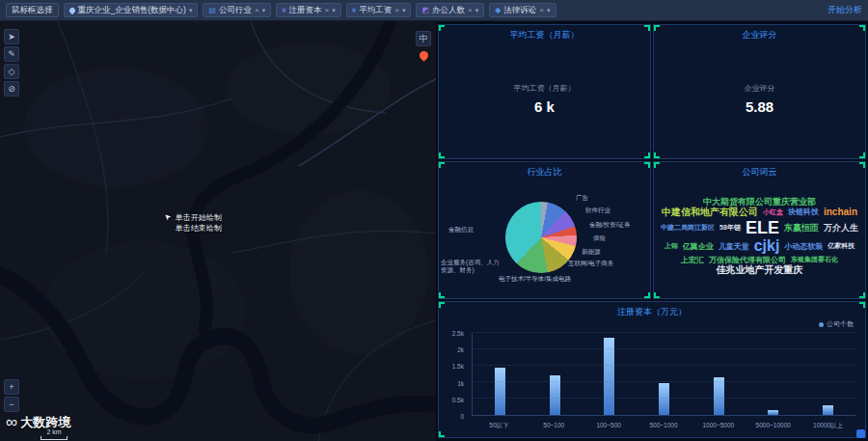  Describe the element at coordinates (453, 374) in the screenshot. I see `bar-yaxis: 00.5k1k1.5k2k2.5k` at that location.